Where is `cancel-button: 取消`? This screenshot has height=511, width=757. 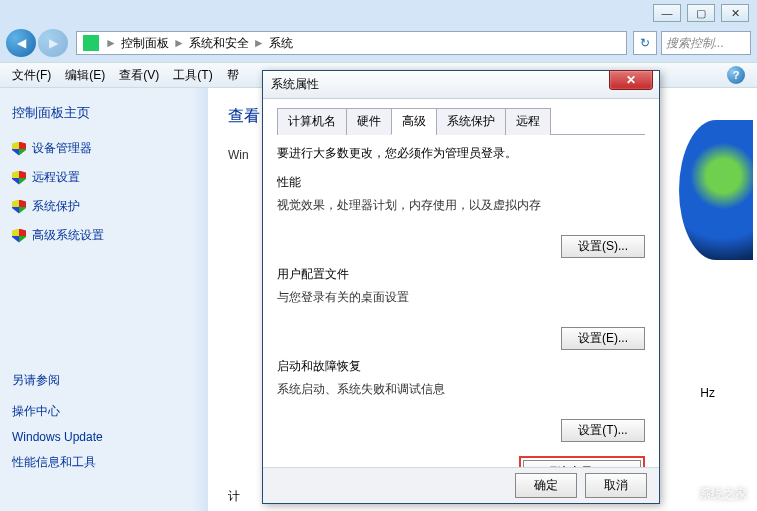
cancel-button: 取消 is located at coordinates (616, 486).